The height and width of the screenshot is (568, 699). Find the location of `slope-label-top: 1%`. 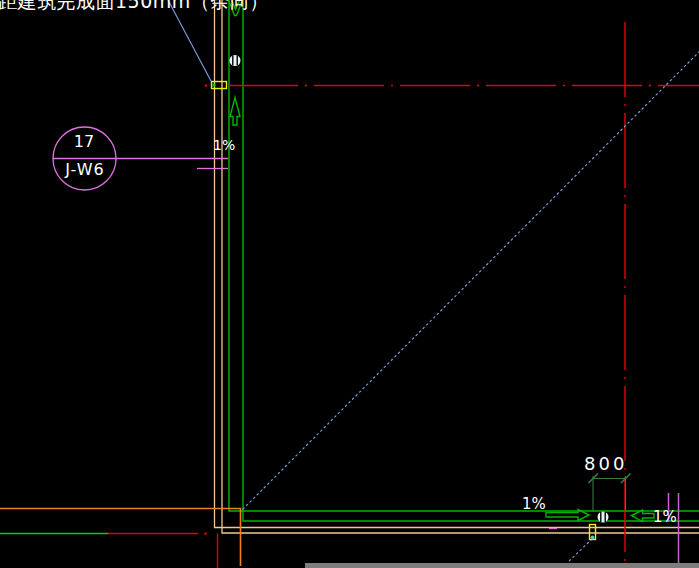

slope-label-top: 1% is located at coordinates (224, 145).